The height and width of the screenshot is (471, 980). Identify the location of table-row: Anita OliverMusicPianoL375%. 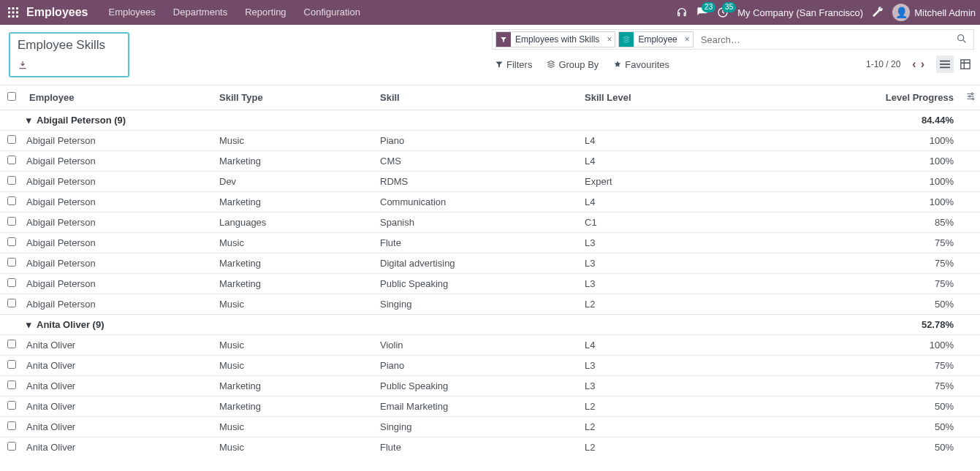
(490, 366).